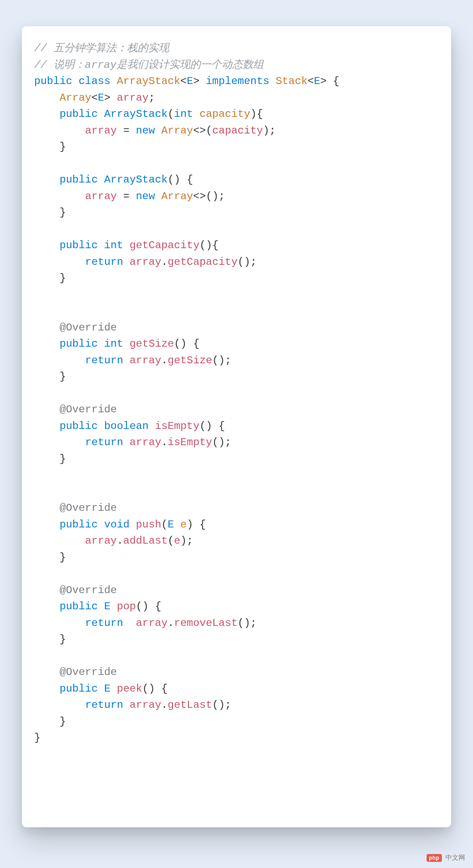 This screenshot has width=473, height=868. I want to click on kw-class: class, so click(95, 81).